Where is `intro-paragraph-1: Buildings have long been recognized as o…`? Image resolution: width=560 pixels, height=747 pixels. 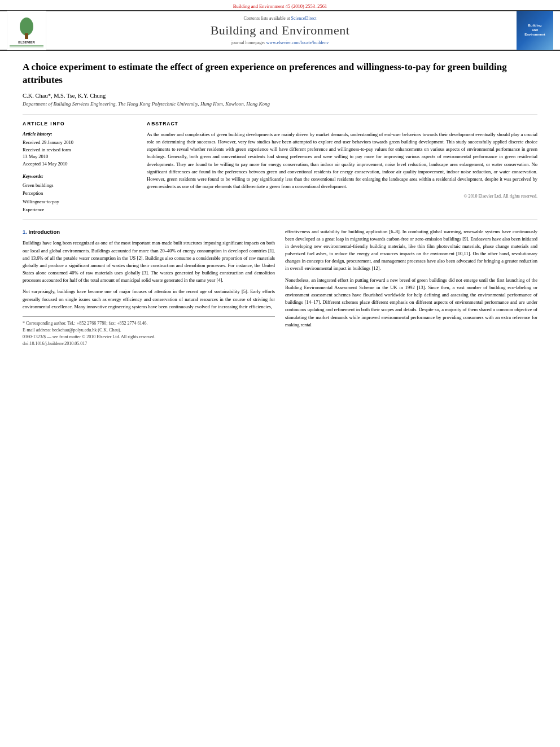 intro-paragraph-1: Buildings have long been recognized as o… is located at coordinates (149, 262).